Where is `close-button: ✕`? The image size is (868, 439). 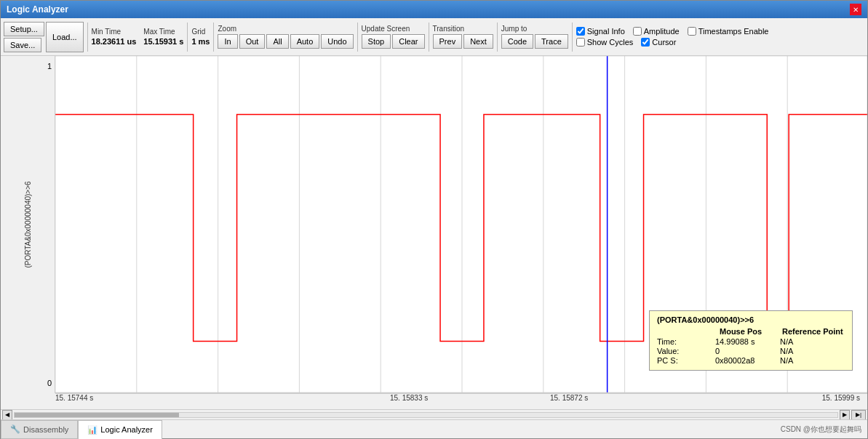
close-button: ✕ is located at coordinates (856, 9).